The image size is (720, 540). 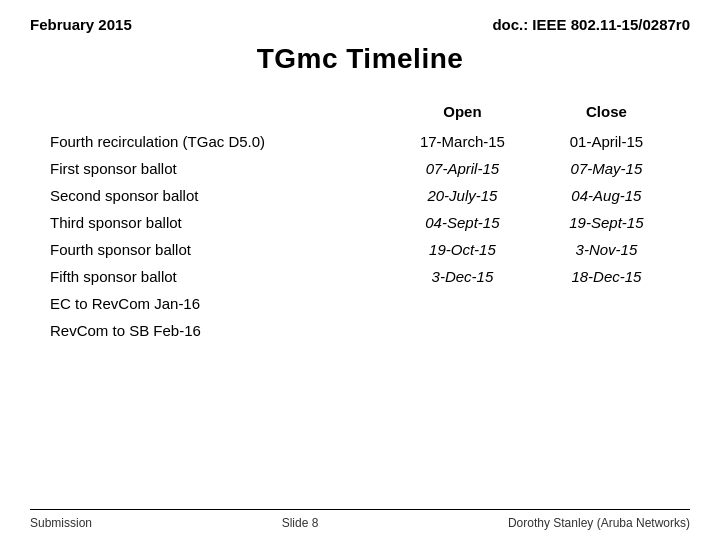 What do you see at coordinates (462, 142) in the screenshot?
I see `row-open: 17-March-15` at bounding box center [462, 142].